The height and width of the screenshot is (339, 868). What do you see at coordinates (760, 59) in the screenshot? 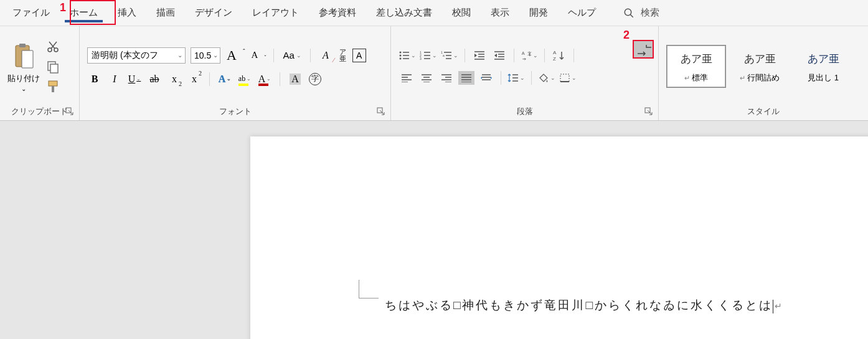
I see `style-preview: あア亜` at bounding box center [760, 59].